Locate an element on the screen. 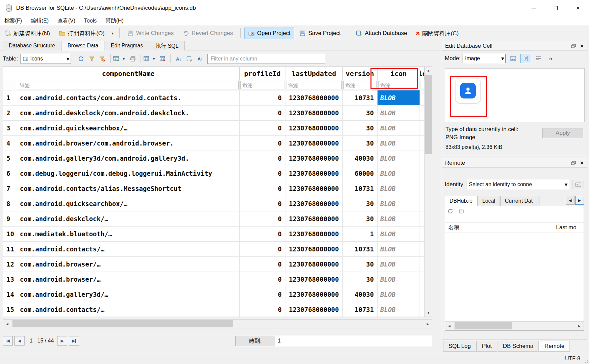  filter-button is located at coordinates (92, 59).